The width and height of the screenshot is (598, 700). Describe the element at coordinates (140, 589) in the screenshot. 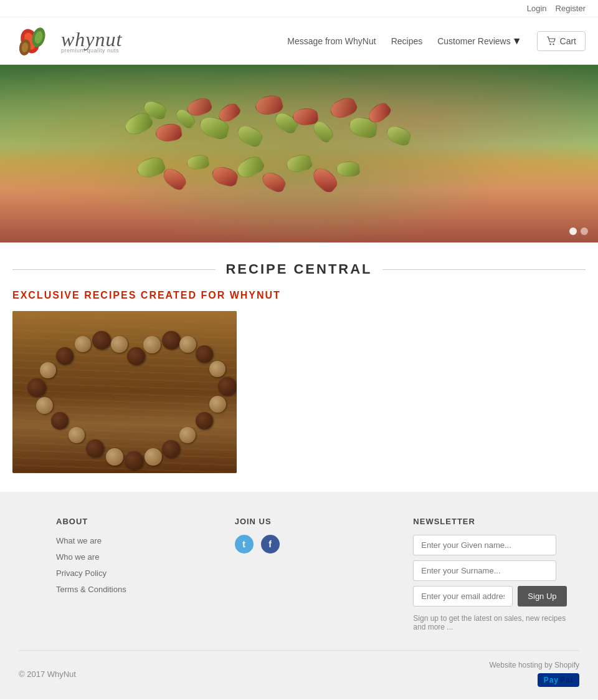

I see `list-item: Terms & Conditions` at that location.